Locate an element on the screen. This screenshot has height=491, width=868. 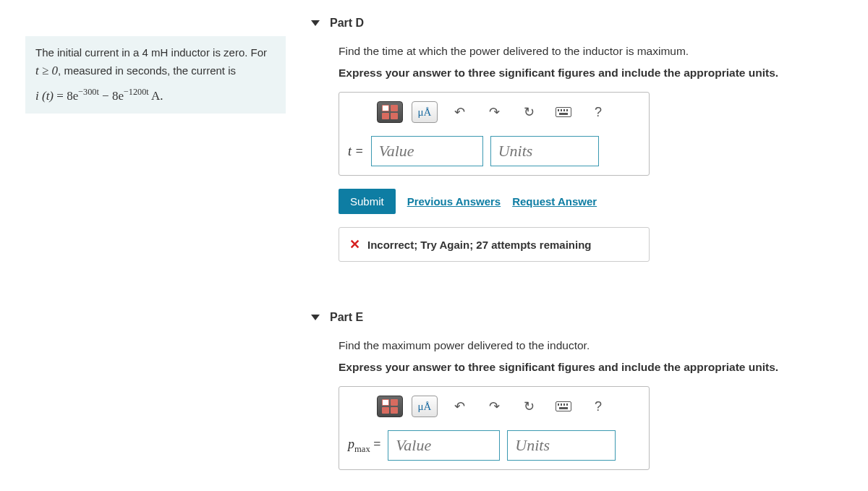
part-d-answer-box: μÅ ↶ ↷ ↻ ? t = is located at coordinates (494, 134).